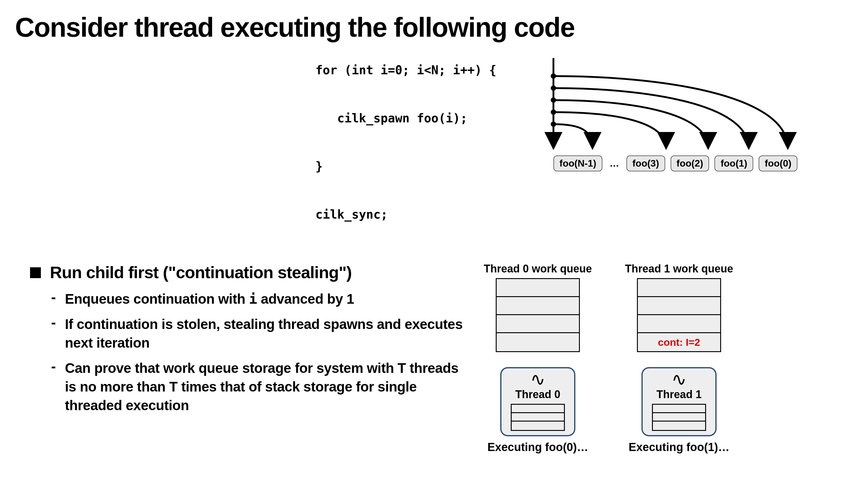 Image resolution: width=868 pixels, height=482 pixels. I want to click on foo-ellipsis: …, so click(615, 163).